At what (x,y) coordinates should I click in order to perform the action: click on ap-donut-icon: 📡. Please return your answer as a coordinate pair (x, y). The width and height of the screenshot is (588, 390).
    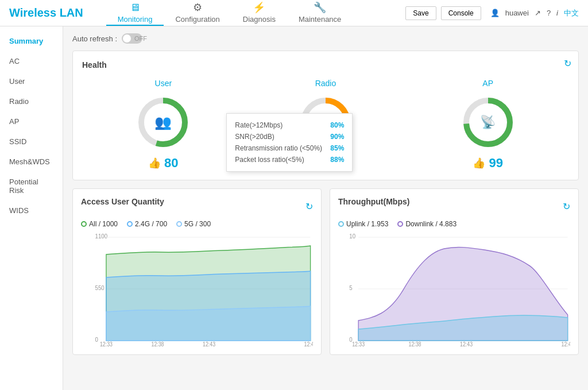
    Looking at the image, I should click on (488, 122).